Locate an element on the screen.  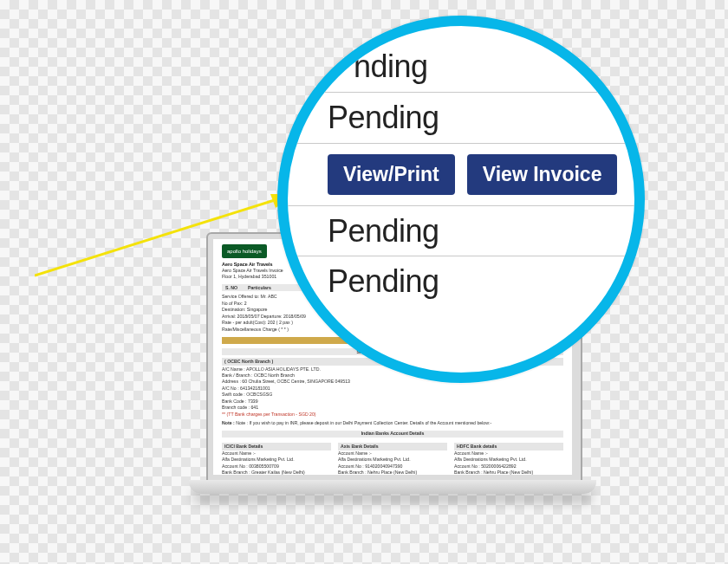
view-invoice-button: View Invoice is located at coordinates (543, 175).